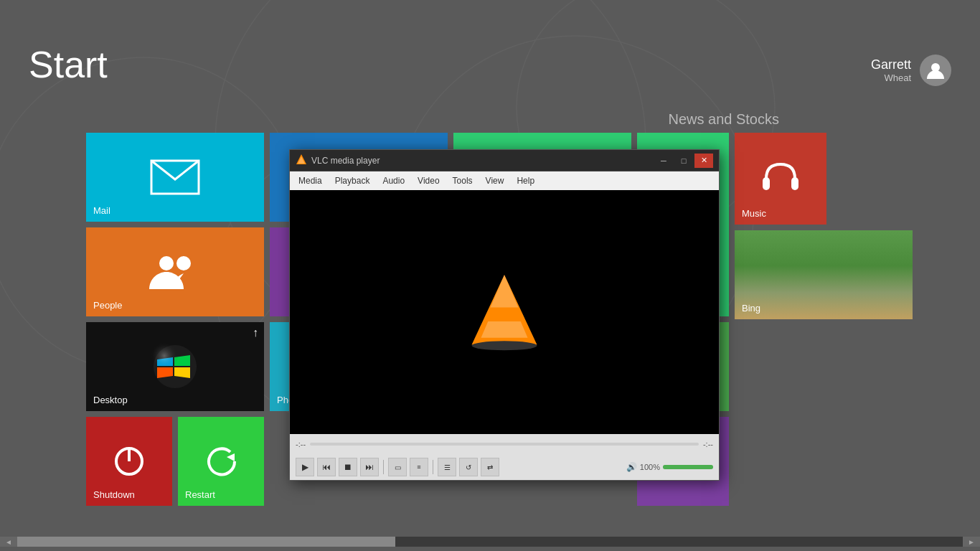 Image resolution: width=980 pixels, height=551 pixels. Describe the element at coordinates (670, 467) in the screenshot. I see `vlc-volume-area: 🔊 100%` at that location.